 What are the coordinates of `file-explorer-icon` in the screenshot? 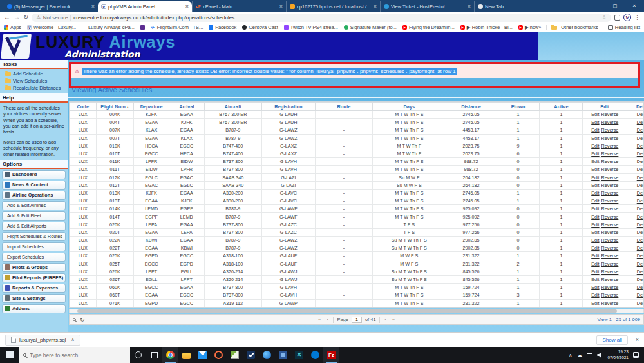 It's located at (187, 355).